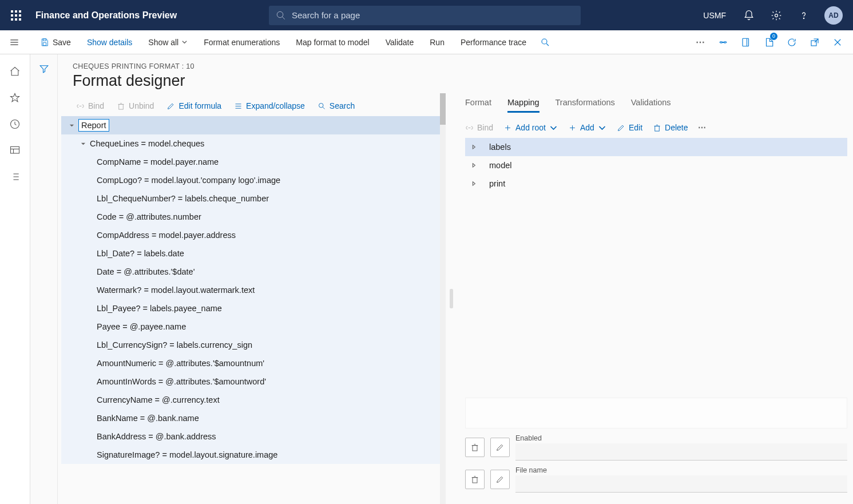 The height and width of the screenshot is (504, 853). Describe the element at coordinates (424, 15) in the screenshot. I see `global-search` at that location.